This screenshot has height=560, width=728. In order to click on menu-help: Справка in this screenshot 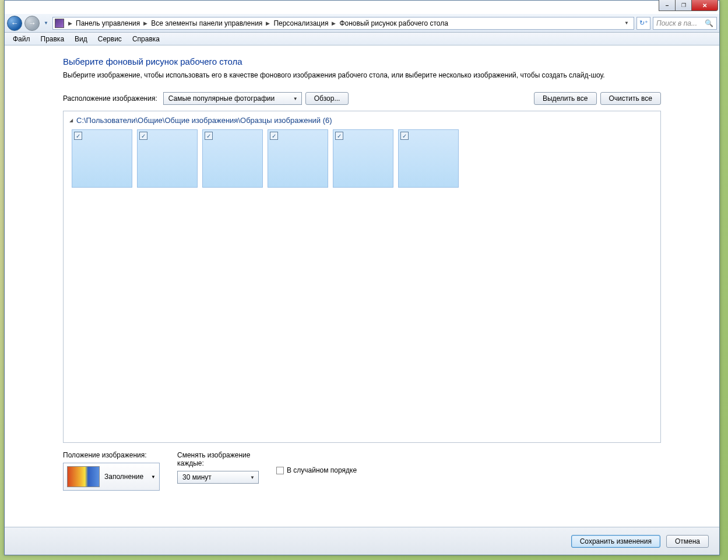, I will do `click(146, 39)`.